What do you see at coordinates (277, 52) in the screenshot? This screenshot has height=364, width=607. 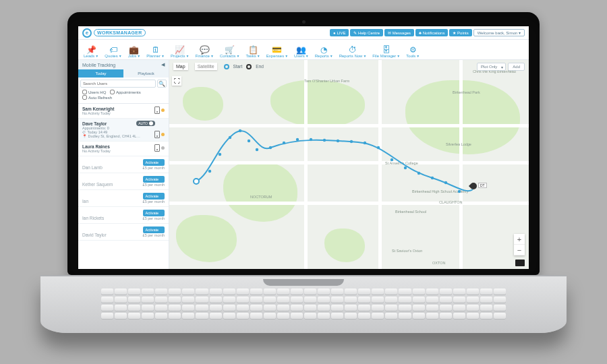 I see `nav-expenses: 💳Expenses▼` at bounding box center [277, 52].